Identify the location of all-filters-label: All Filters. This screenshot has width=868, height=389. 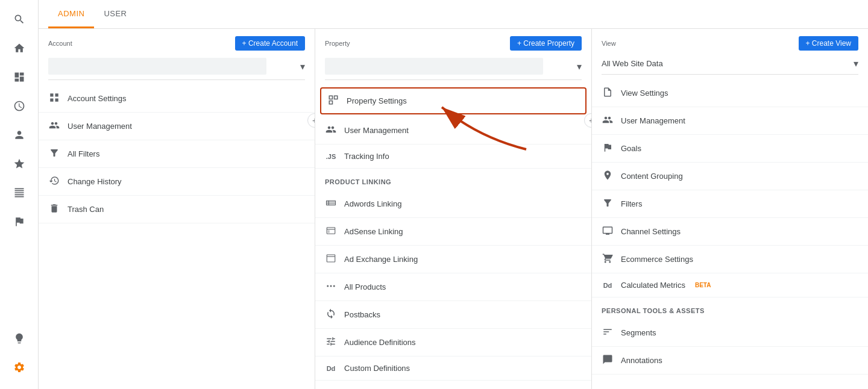
(83, 154).